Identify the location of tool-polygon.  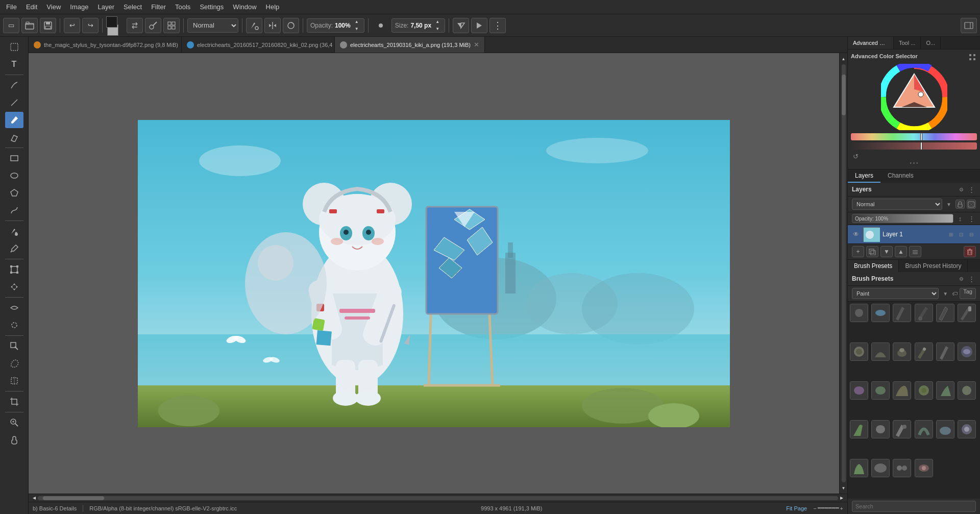
(14, 193).